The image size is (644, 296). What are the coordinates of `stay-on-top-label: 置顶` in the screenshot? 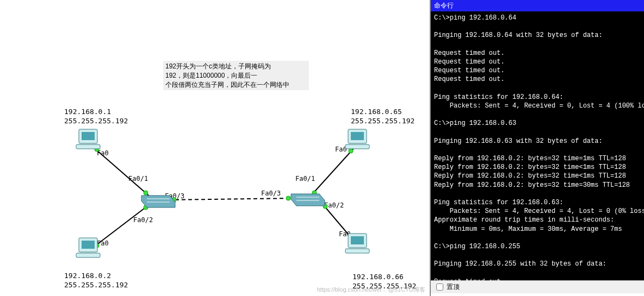 It's located at (453, 287).